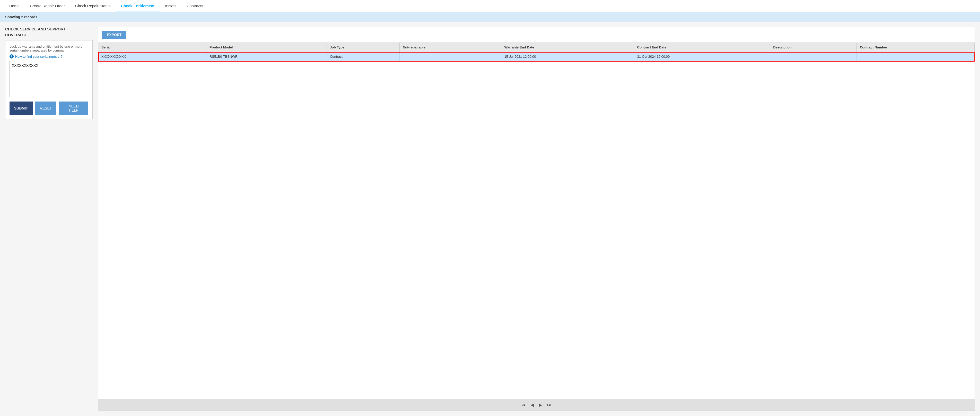 The height and width of the screenshot is (420, 980). I want to click on left-panel: CHECK SERVICE AND SUPPORT COVERAGE Look …, so click(49, 219).